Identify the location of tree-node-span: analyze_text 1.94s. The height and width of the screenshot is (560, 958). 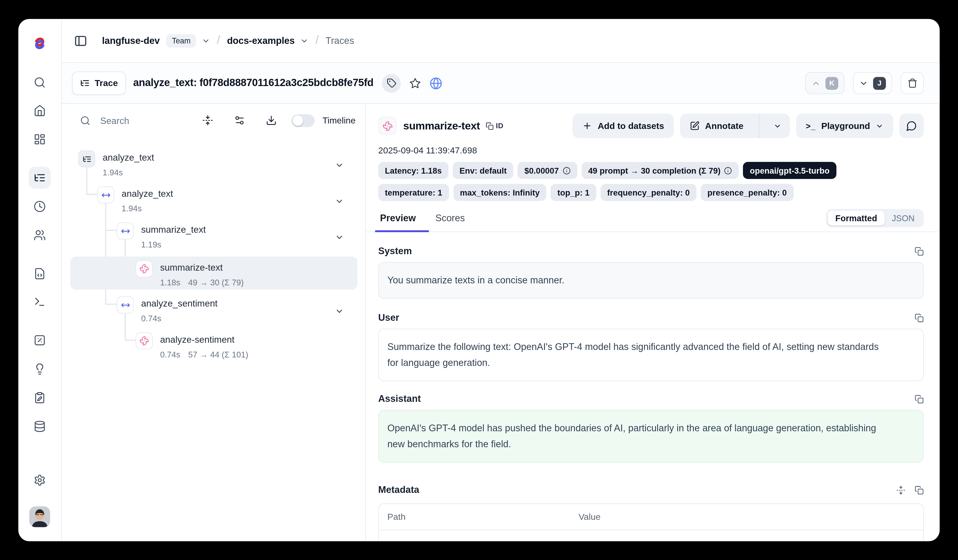
(135, 200).